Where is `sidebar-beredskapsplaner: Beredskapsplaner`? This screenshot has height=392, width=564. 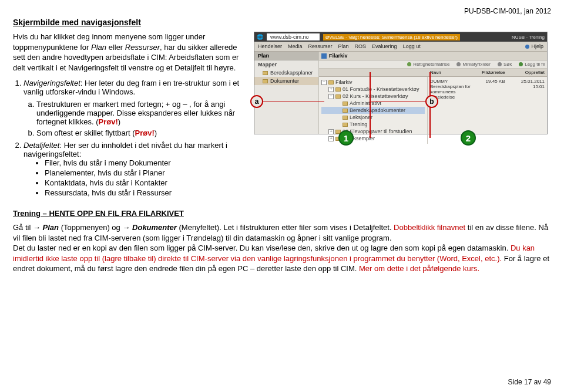
sidebar-beredskapsplaner: Beredskapsplaner is located at coordinates (287, 73).